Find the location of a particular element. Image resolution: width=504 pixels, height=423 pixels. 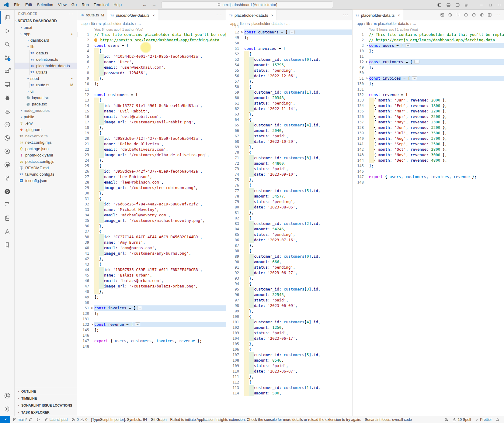

breadcrumb-item: … is located at coordinates (139, 24).